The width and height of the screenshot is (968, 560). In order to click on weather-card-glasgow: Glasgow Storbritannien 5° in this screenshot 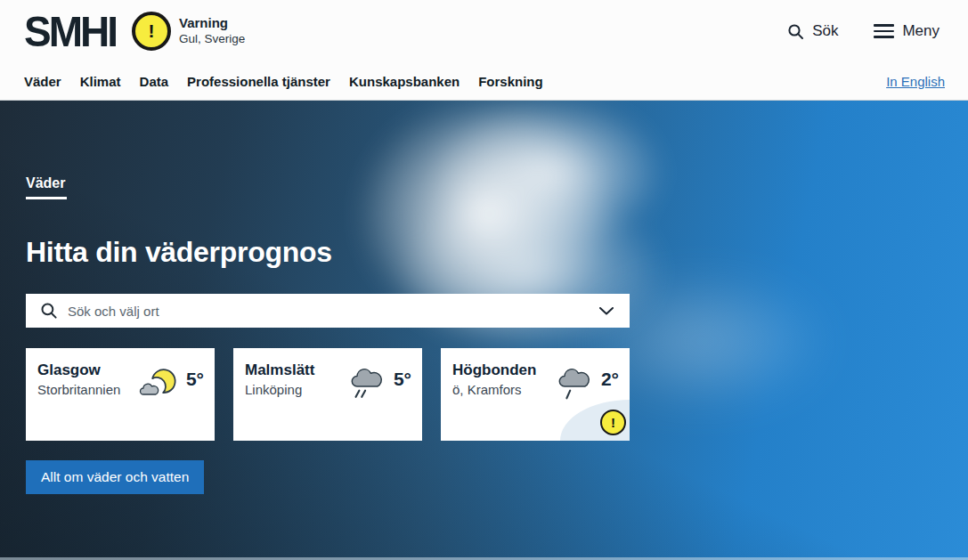, I will do `click(120, 394)`.